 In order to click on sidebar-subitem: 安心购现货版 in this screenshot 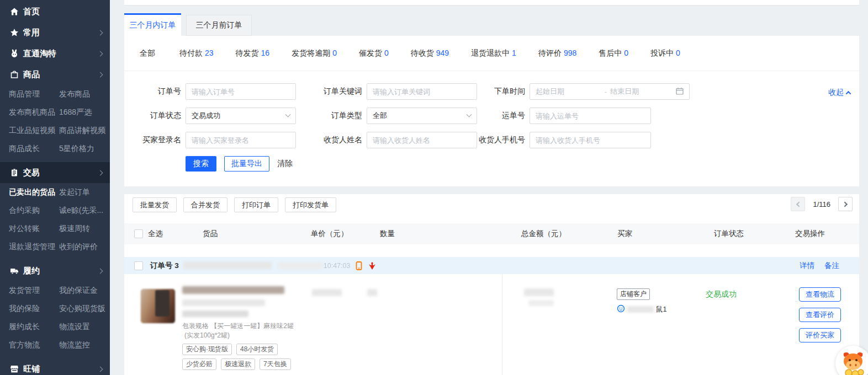, I will do `click(82, 309)`.